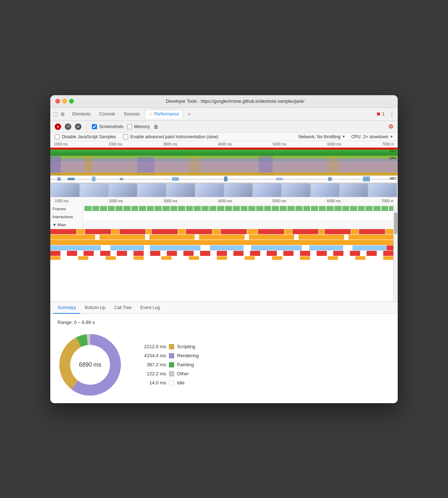 This screenshot has width=448, height=498. What do you see at coordinates (391, 127) in the screenshot?
I see `gear-icon: ⚙` at bounding box center [391, 127].